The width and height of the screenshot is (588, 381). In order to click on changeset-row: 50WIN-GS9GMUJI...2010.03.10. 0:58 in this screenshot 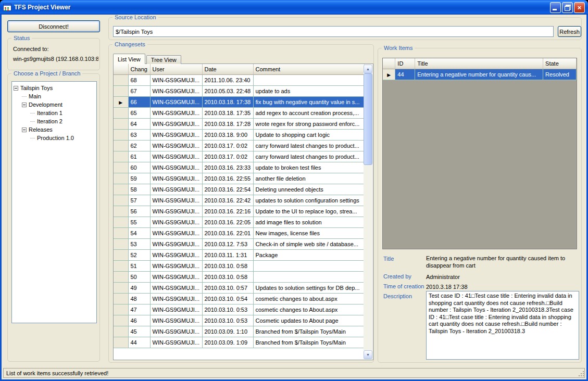, I will do `click(239, 277)`.